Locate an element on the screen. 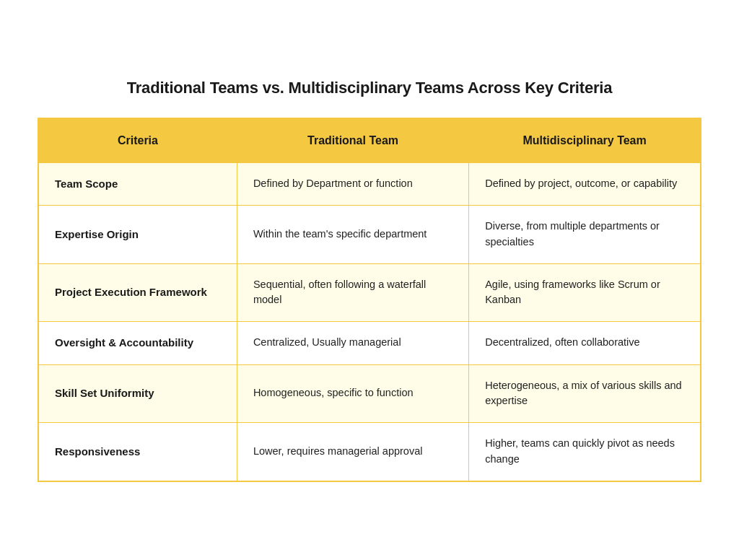  table-row: ResponsivenessLower, requires managerial… is located at coordinates (370, 452).